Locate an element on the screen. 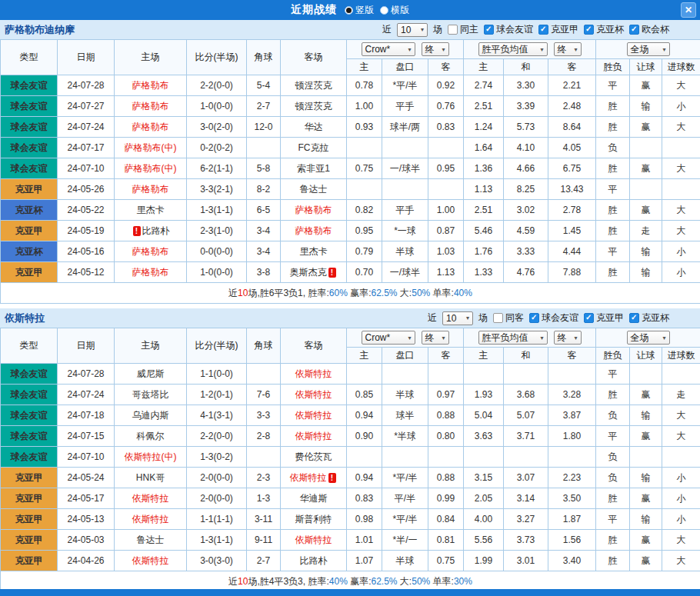 The height and width of the screenshot is (596, 700). avg-away: 3.87 is located at coordinates (572, 415).